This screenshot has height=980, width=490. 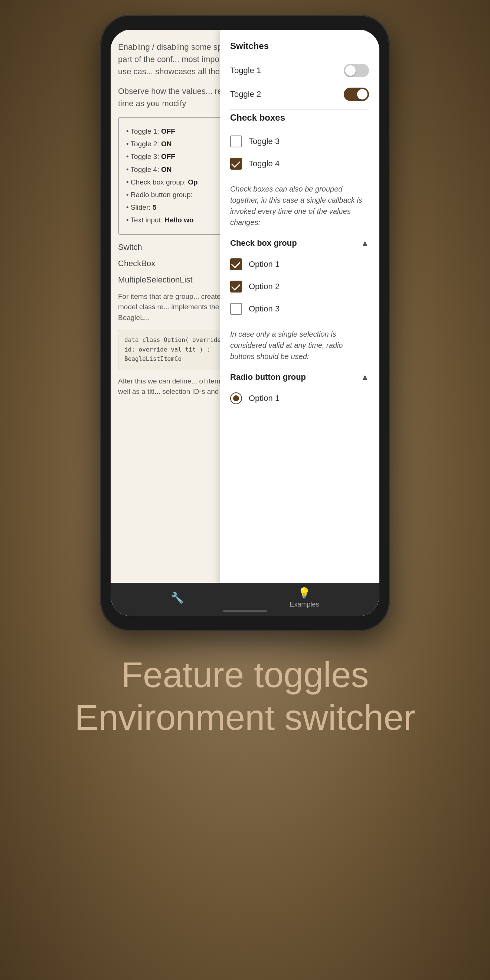 I want to click on toggle4-label: Toggle 4, so click(x=264, y=164).